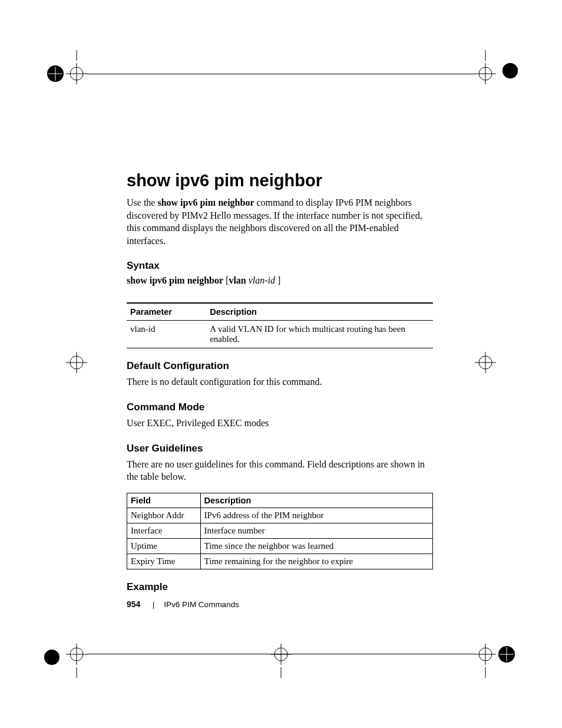  Describe the element at coordinates (280, 281) in the screenshot. I see `syntax-line: show ipv6 pim neighbor [vlan vlan-id ]` at that location.